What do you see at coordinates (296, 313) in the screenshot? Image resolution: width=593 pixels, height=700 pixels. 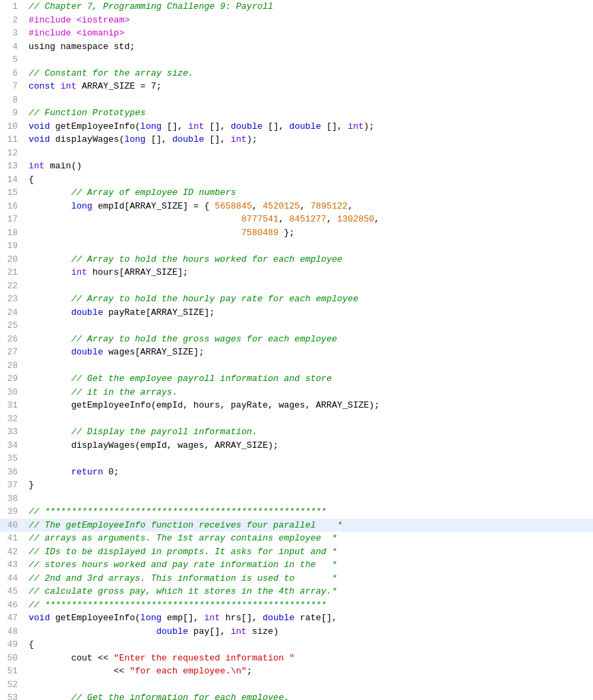 I see `code-line: 24 double payRate[ARRAY_SIZE];` at bounding box center [296, 313].